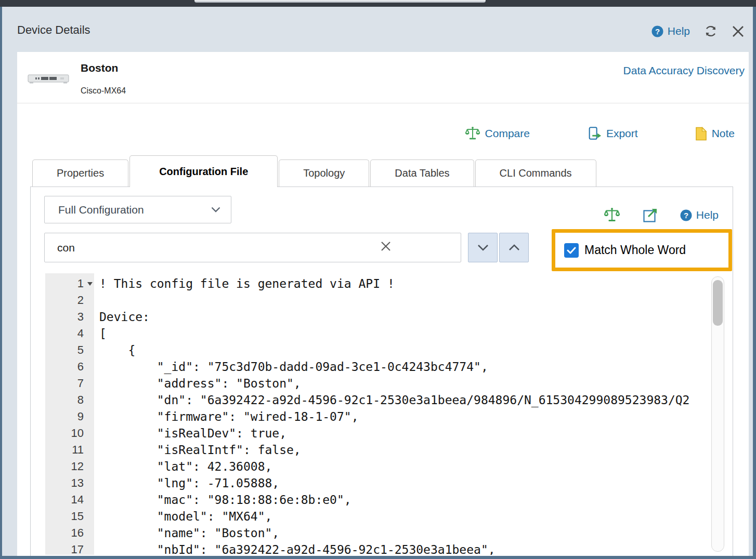 This screenshot has width=756, height=559. Describe the element at coordinates (701, 134) in the screenshot. I see `note-icon` at that location.